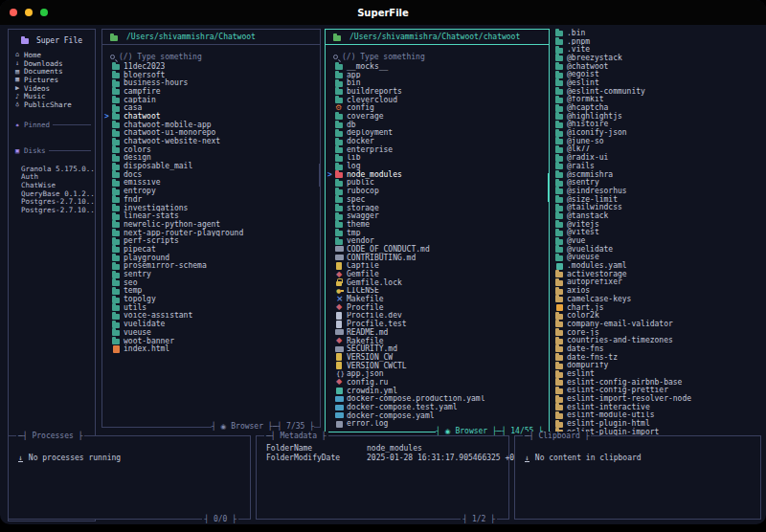 The width and height of the screenshot is (766, 532). Describe the element at coordinates (211, 348) in the screenshot. I see `file-row: index.html` at that location.